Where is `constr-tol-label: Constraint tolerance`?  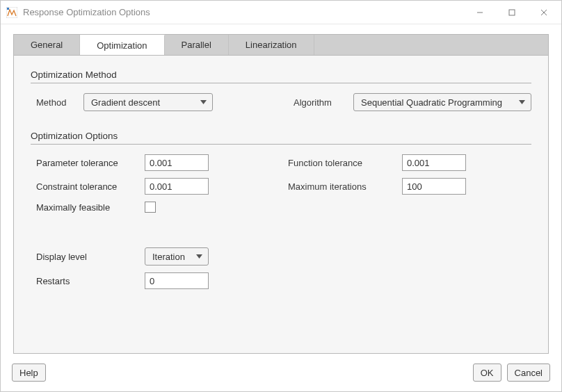
constr-tol-label: Constraint tolerance is located at coordinates (83, 186).